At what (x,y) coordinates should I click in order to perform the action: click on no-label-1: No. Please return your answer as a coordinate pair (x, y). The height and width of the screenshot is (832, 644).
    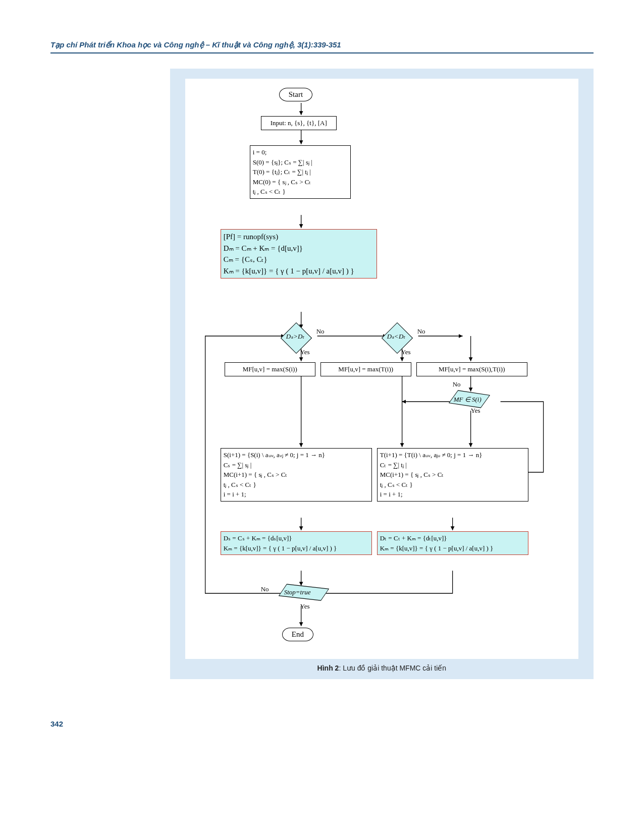
    Looking at the image, I should click on (320, 331).